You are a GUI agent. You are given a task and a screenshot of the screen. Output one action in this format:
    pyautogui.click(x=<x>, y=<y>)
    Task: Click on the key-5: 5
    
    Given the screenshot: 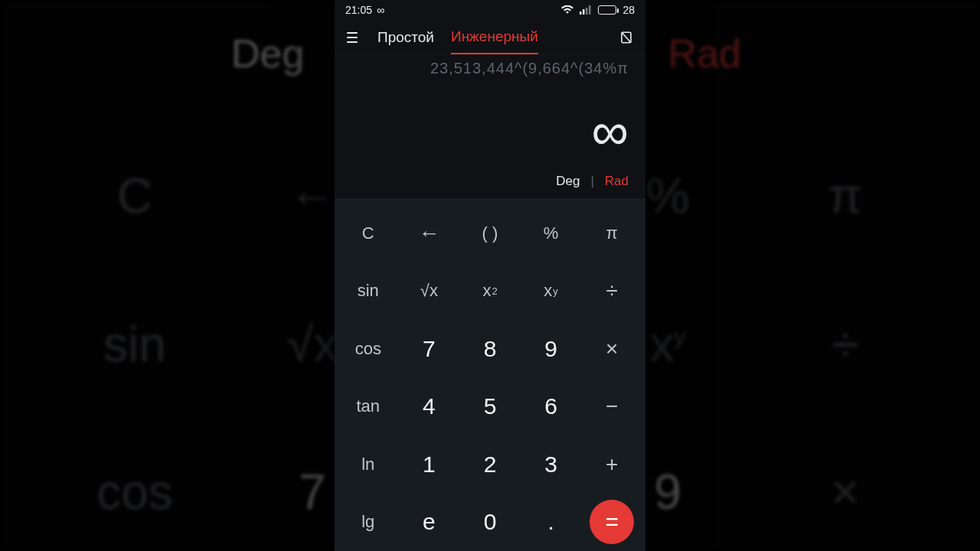 What is the action you would take?
    pyautogui.click(x=490, y=407)
    